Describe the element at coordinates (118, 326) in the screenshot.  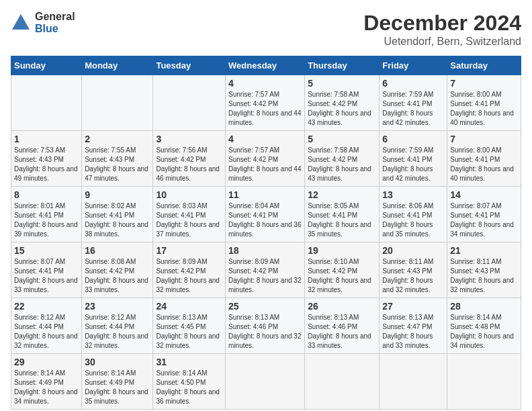
I see `calendar-cell: 23 Sunrise: 8:12 AM Sunset: 4:44 PM Dayl…` at that location.